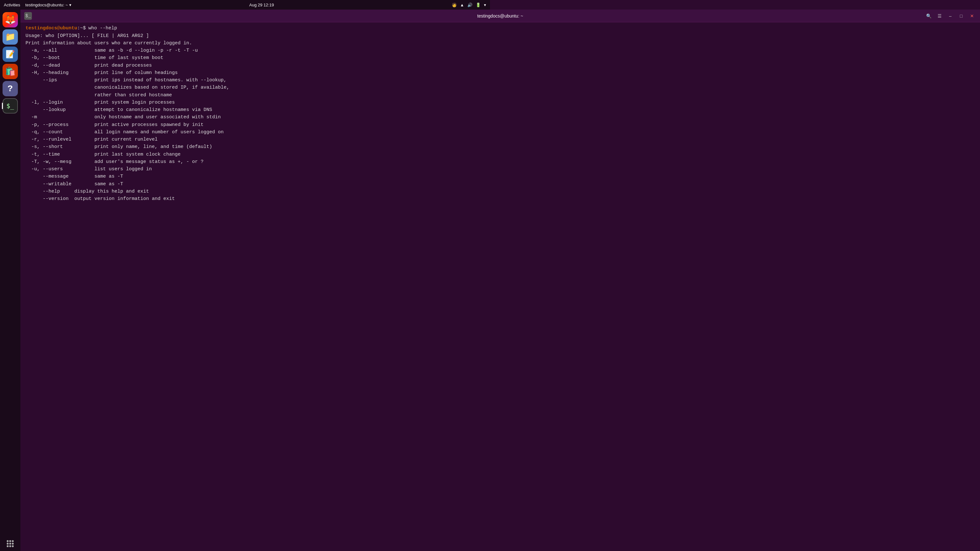  I want to click on prompt-line: testingdocs@ubuntu:~$ who --help, so click(258, 29).